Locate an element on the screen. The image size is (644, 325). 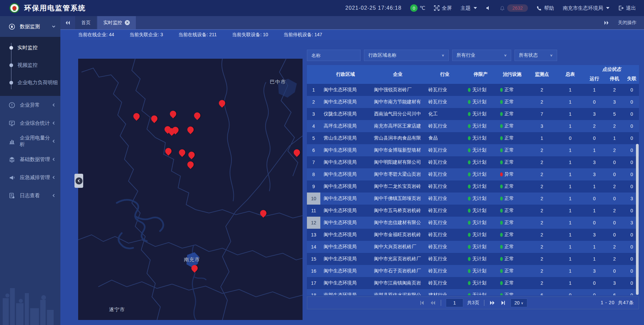
map-collapse-button is located at coordinates (79, 181).